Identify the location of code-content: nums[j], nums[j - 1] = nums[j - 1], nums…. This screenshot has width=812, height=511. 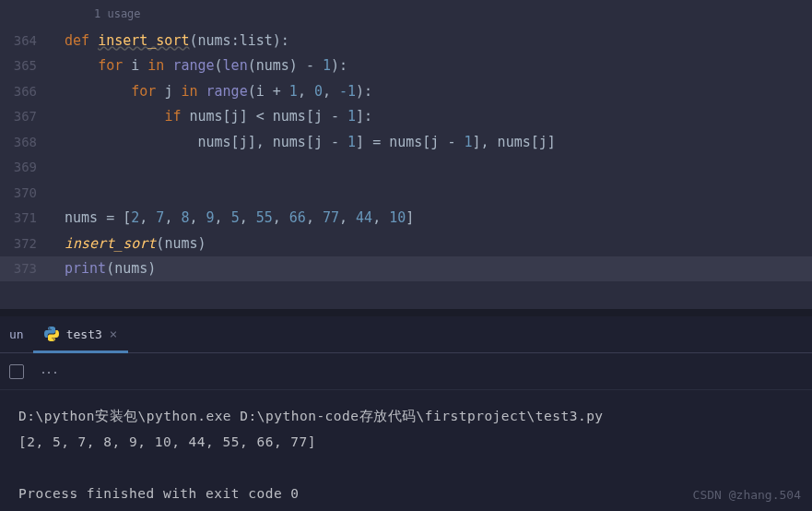
(310, 142).